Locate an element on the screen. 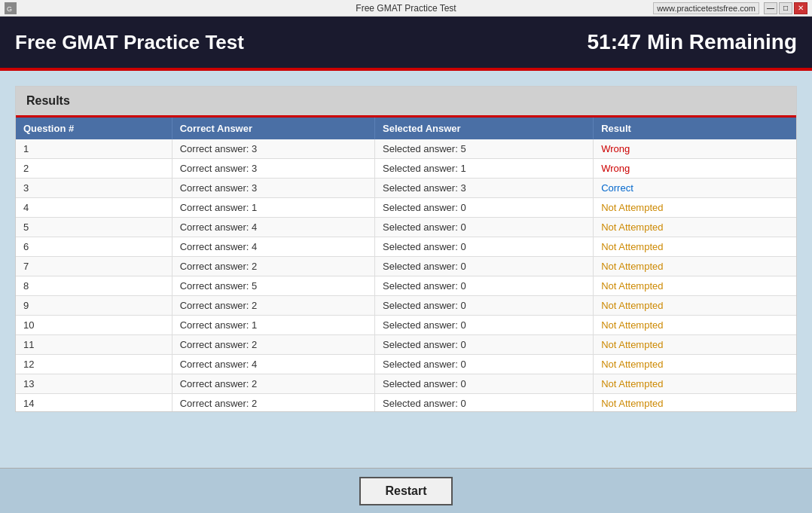  minimize-button: — is located at coordinates (771, 8).